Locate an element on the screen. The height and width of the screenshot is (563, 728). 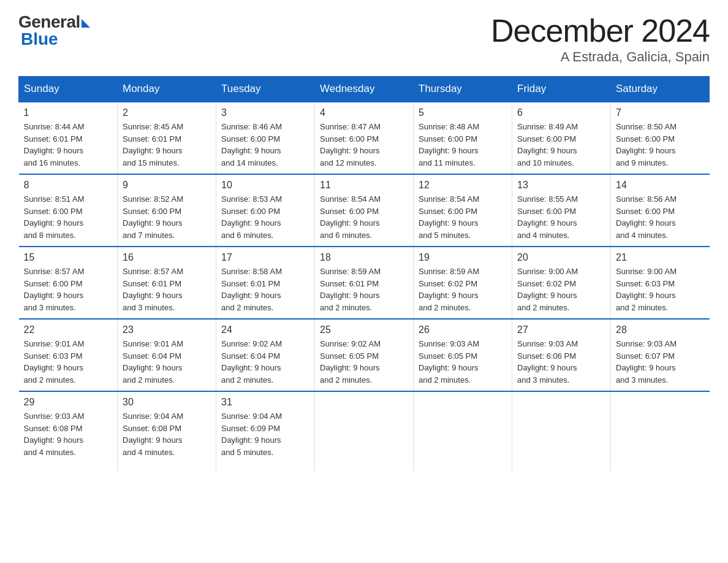
day-number: 2 is located at coordinates (167, 113).